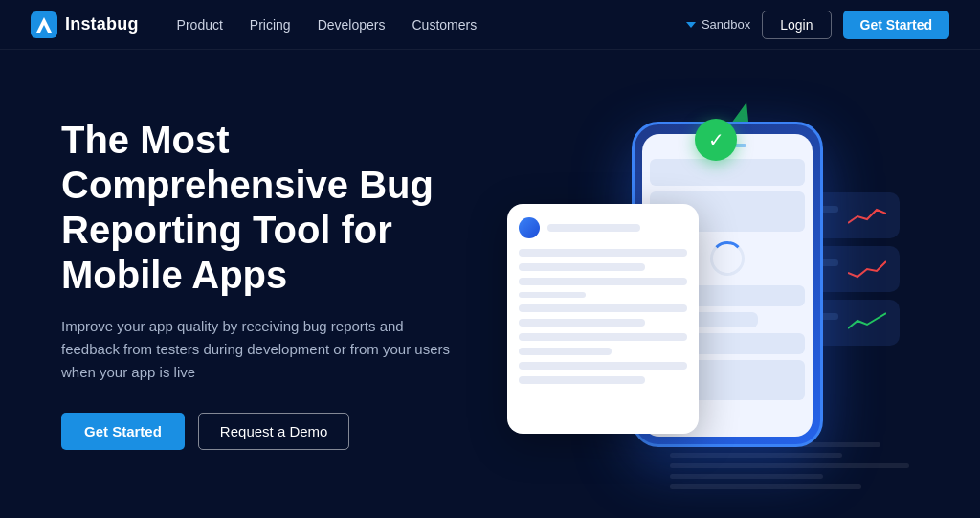 The height and width of the screenshot is (518, 980). I want to click on nav-link-pricing: Pricing, so click(270, 25).